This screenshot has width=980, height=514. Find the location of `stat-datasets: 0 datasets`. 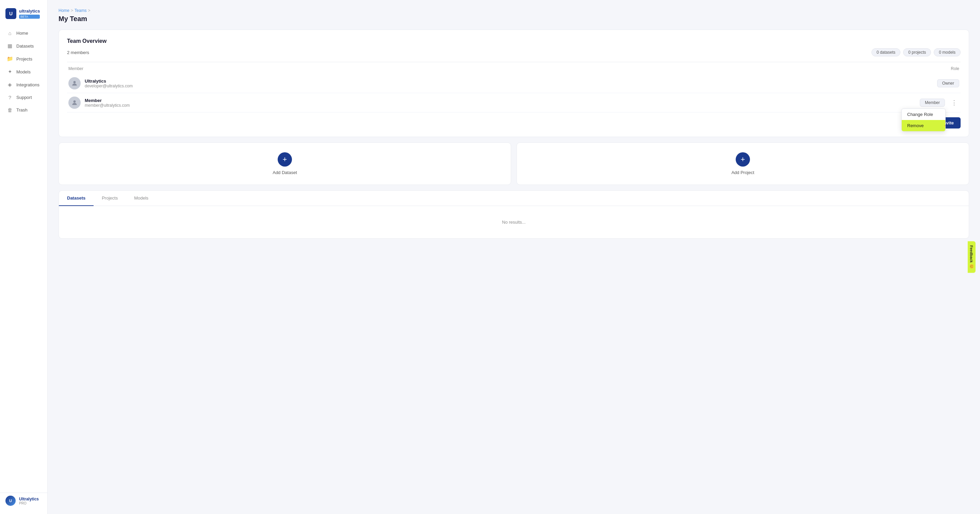

stat-datasets: 0 datasets is located at coordinates (886, 52).